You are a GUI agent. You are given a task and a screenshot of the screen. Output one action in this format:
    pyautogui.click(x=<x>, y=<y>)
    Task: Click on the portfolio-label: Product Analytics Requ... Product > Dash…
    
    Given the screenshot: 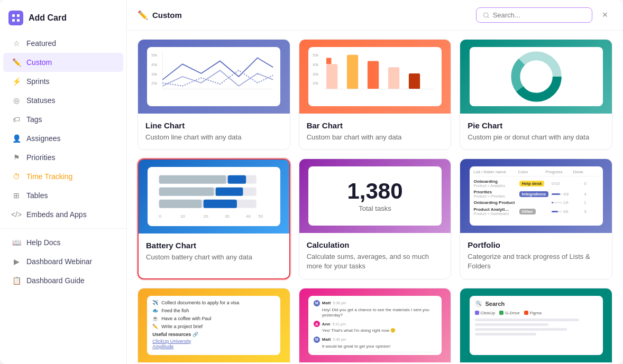 What is the action you would take?
    pyautogui.click(x=495, y=211)
    